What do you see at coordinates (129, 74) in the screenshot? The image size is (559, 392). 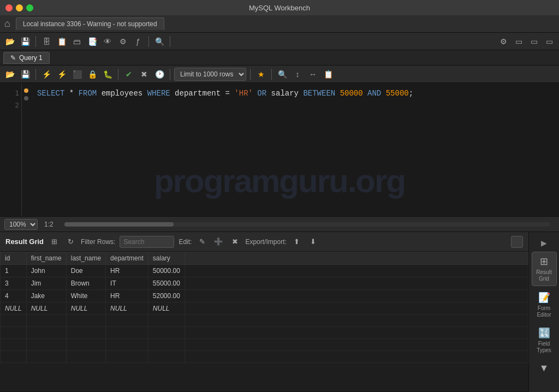 I see `check-icon: ✔` at bounding box center [129, 74].